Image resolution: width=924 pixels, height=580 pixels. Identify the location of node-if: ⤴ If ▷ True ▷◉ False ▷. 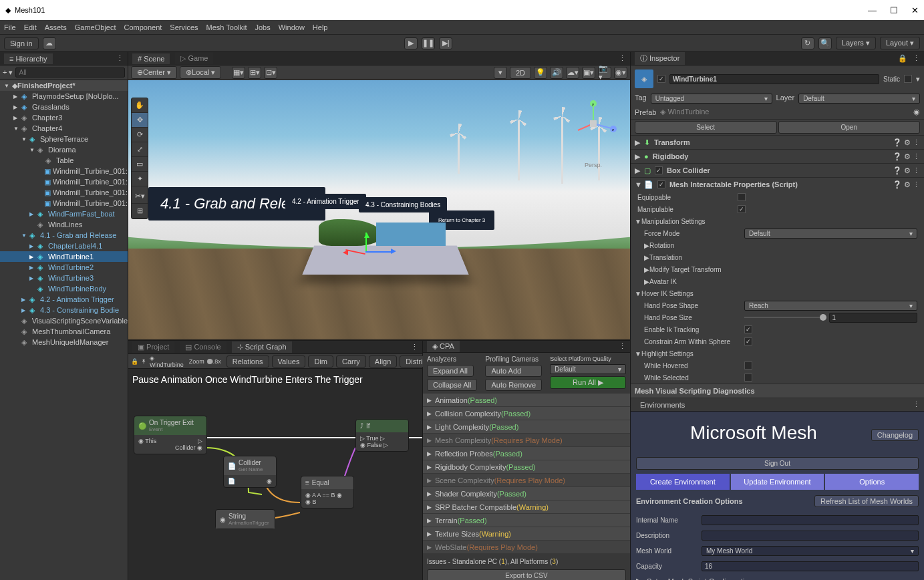
(382, 436).